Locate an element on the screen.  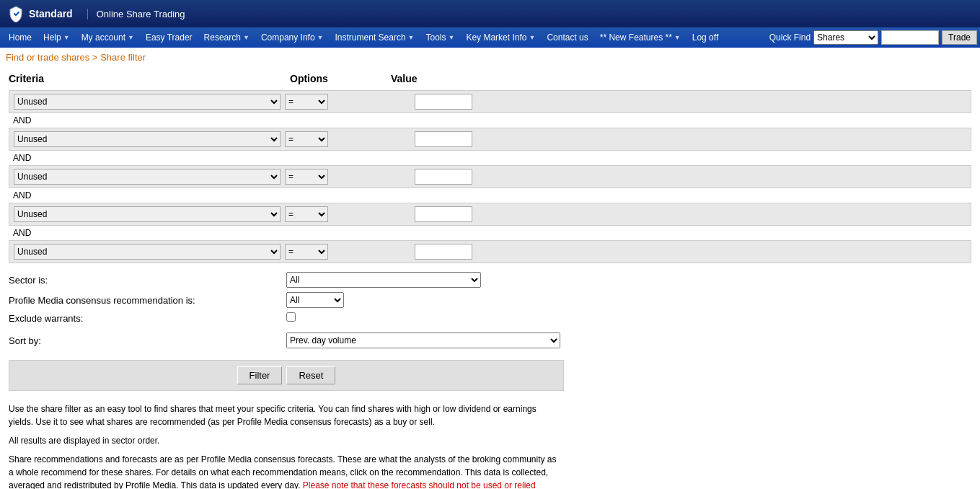
column-headers: Criteria Options Value is located at coordinates (490, 79).